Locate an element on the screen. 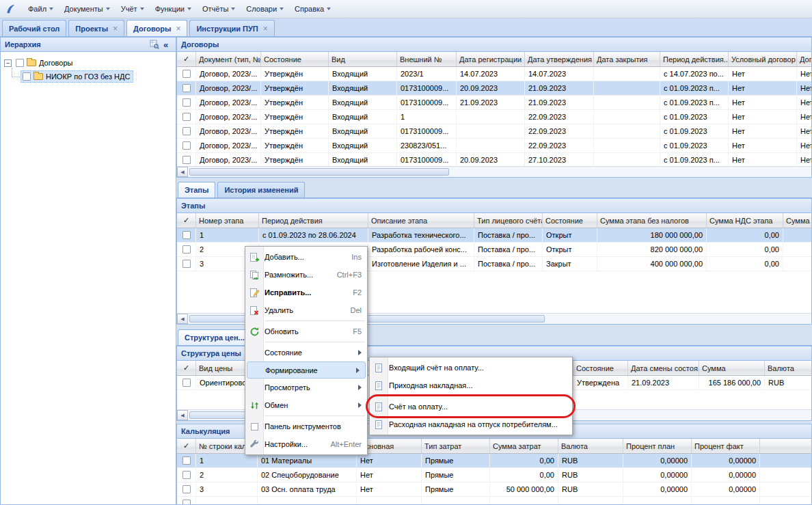 Image resolution: width=812 pixels, height=505 pixels. menu-item-add: Добавить...Ins is located at coordinates (306, 257).